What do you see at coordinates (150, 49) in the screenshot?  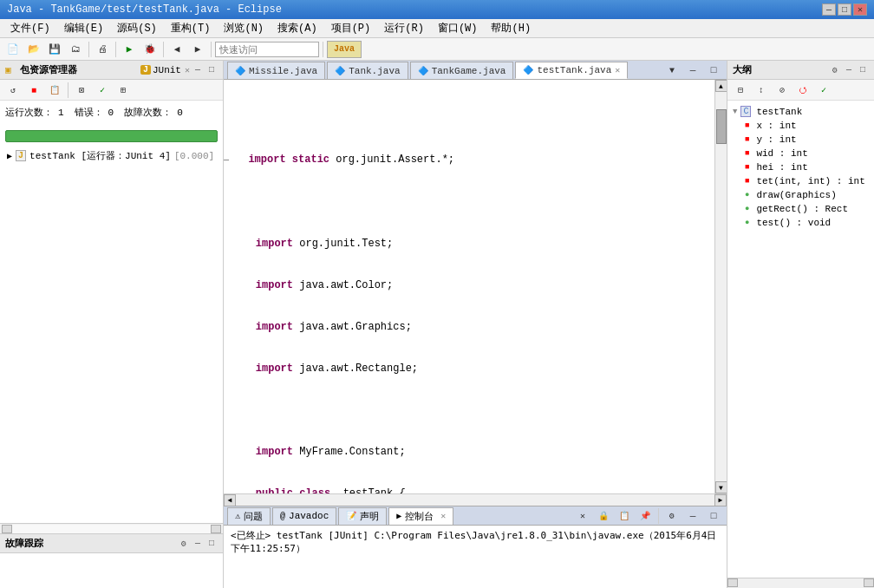 I see `debug-button: 🐞` at bounding box center [150, 49].